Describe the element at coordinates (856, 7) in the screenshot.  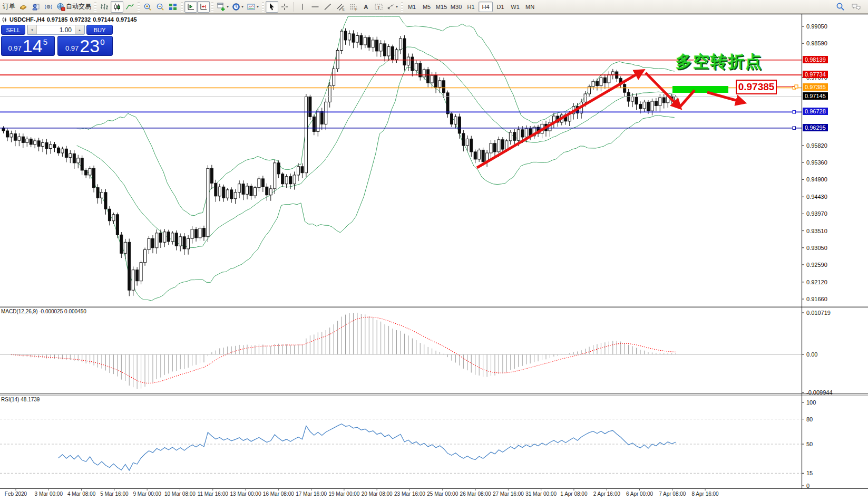
I see `chat-bubbles-icon` at that location.